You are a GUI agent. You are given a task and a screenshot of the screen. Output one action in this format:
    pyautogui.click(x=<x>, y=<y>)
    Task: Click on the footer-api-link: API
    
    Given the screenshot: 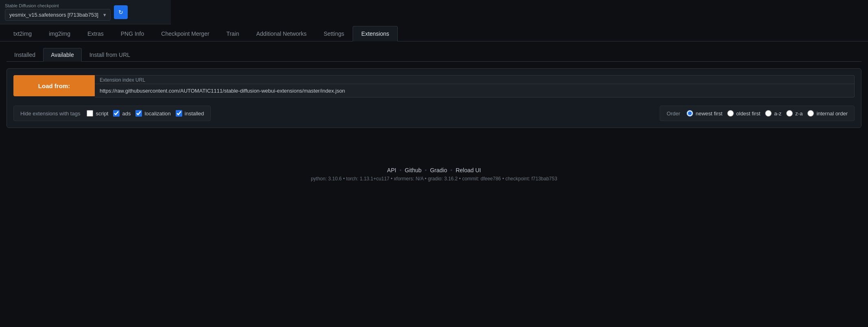 What is the action you would take?
    pyautogui.click(x=392, y=170)
    